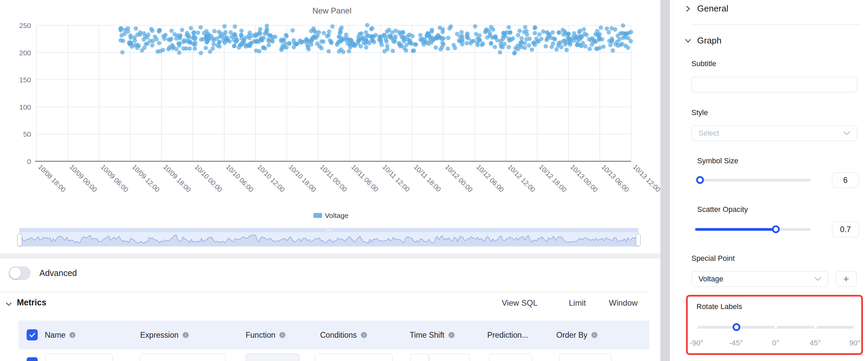  I want to click on view-sql-button: View SQL, so click(520, 303).